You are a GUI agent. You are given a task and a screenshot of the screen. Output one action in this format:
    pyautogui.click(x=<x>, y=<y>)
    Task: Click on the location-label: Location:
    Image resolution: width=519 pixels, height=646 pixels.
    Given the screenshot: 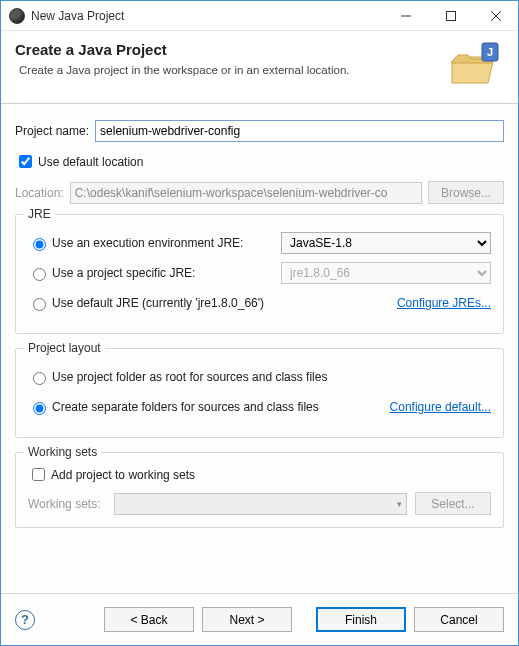 What is the action you would take?
    pyautogui.click(x=40, y=193)
    